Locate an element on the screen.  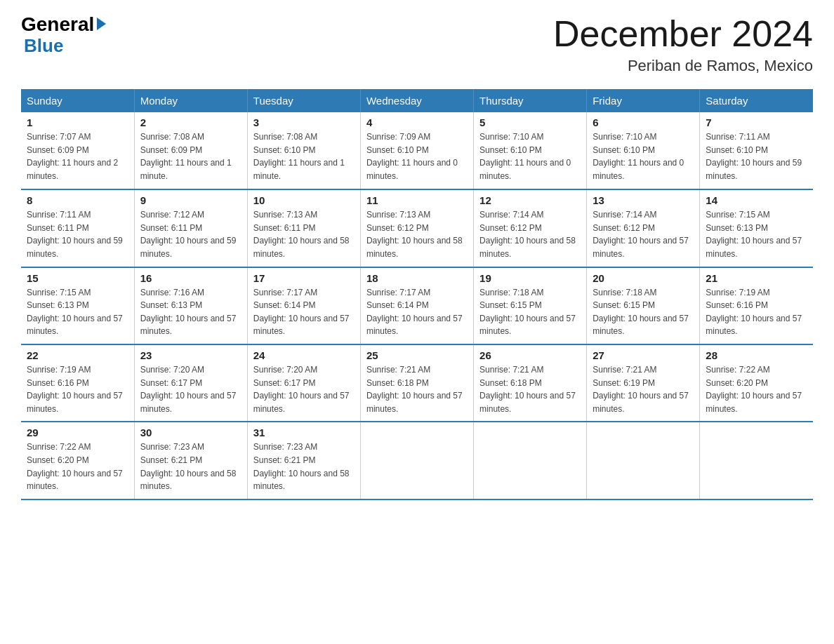
day-number: 17 is located at coordinates (304, 278).